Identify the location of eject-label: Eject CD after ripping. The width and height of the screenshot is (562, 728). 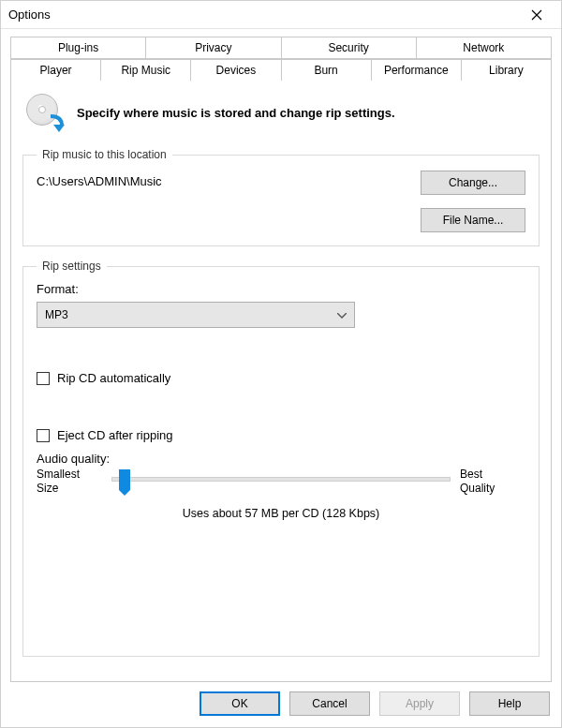
(115, 435).